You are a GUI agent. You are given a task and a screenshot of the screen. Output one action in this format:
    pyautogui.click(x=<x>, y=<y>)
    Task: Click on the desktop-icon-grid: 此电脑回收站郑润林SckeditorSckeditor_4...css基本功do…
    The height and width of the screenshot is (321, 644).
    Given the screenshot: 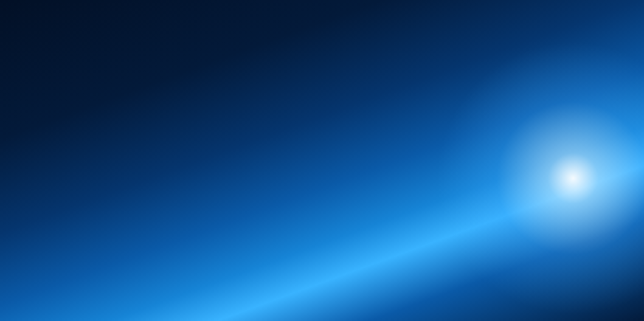 What is the action you would take?
    pyautogui.click(x=322, y=10)
    